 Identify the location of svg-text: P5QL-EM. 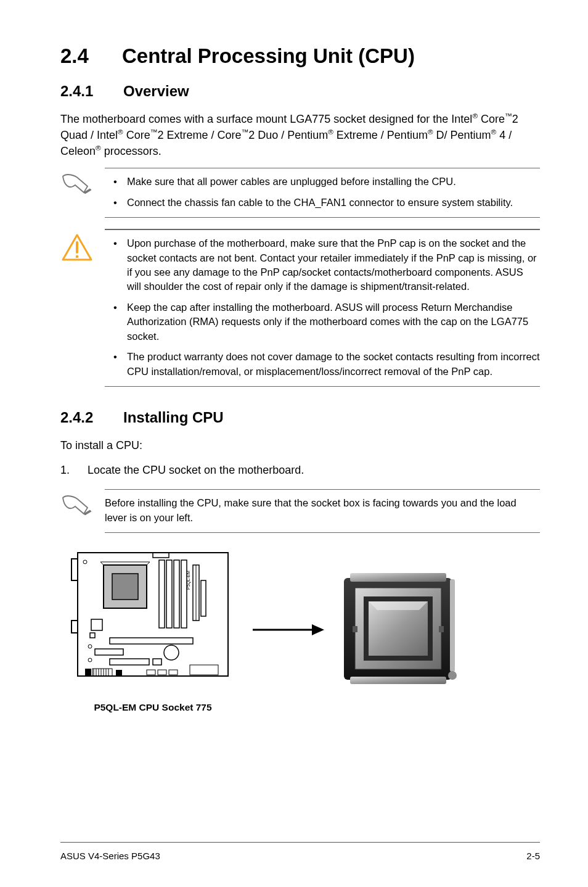
(189, 580).